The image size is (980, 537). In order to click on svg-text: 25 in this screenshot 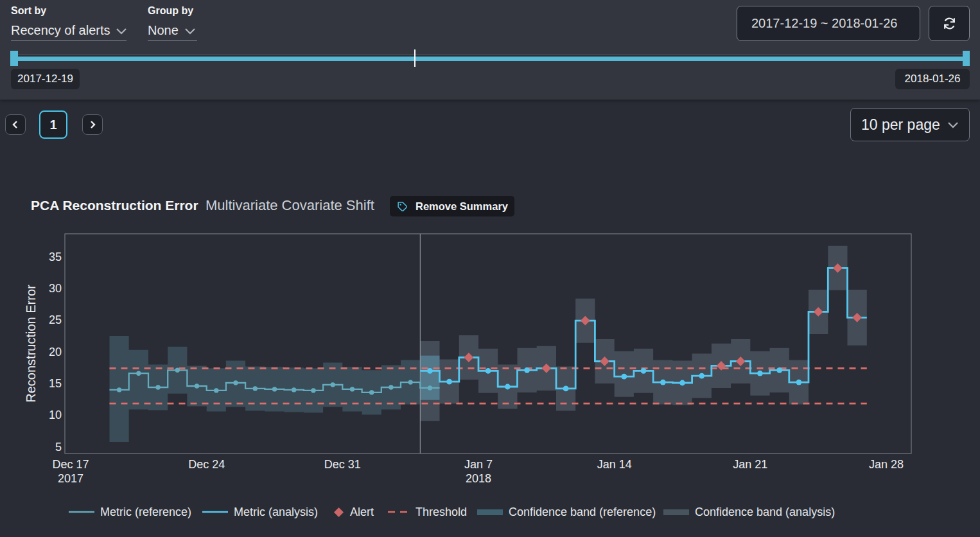, I will do `click(55, 320)`.